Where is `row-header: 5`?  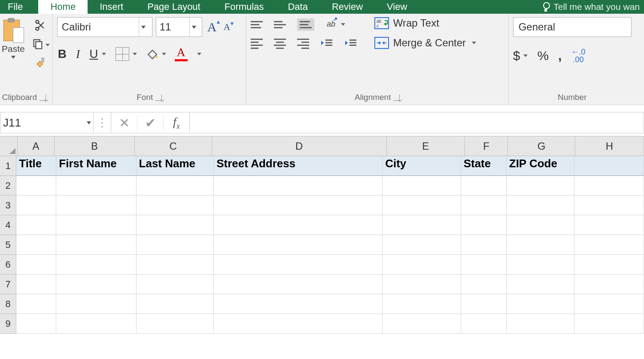 row-header: 5 is located at coordinates (8, 245).